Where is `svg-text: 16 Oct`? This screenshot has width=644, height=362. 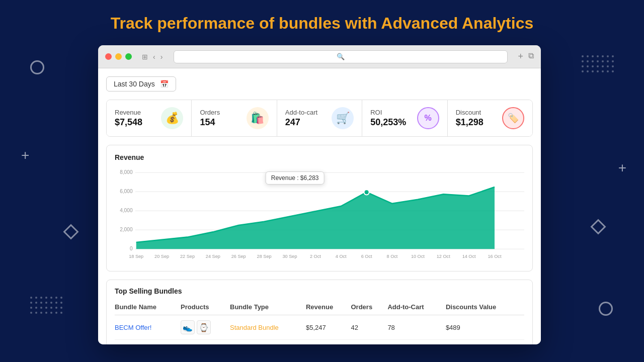 svg-text: 16 Oct is located at coordinates (495, 256).